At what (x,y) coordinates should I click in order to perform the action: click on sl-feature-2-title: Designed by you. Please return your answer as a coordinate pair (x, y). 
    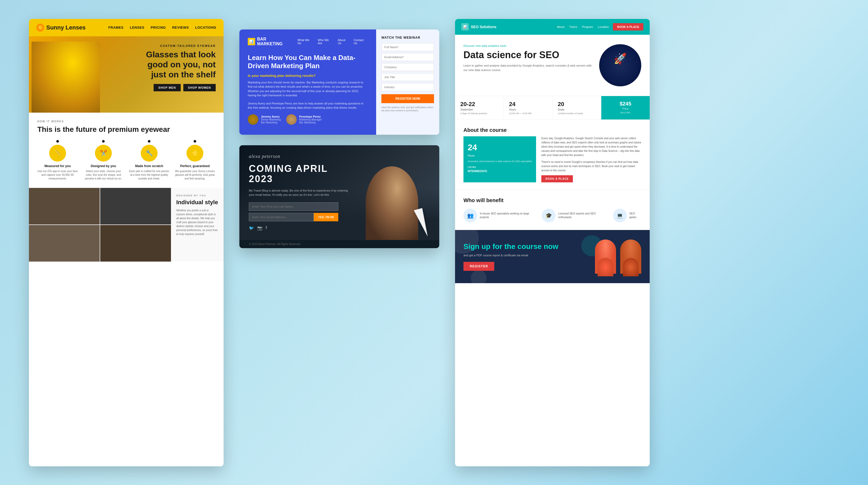
    Looking at the image, I should click on (103, 166).